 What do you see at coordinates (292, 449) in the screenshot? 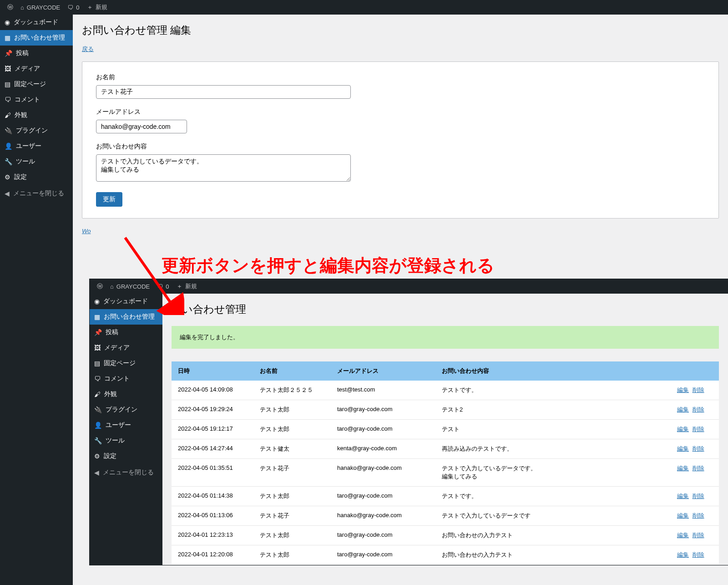
I see `cell-name: テスト健太` at bounding box center [292, 449].